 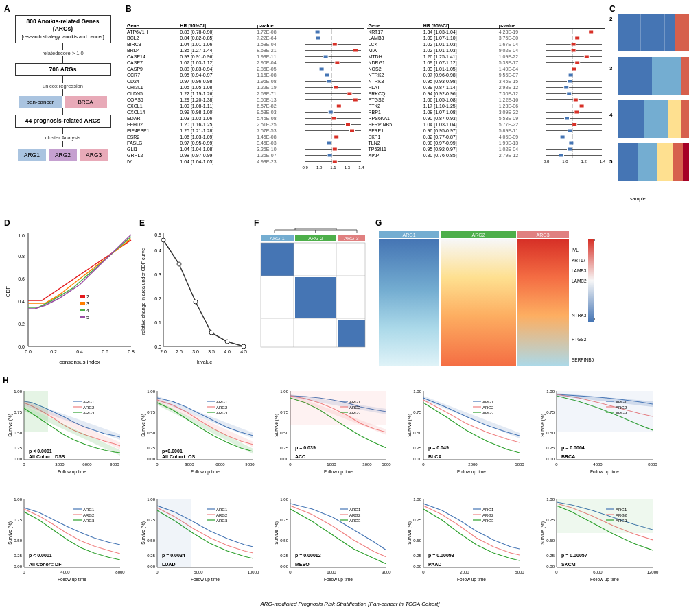 I want to click on forest-hr: 1.20 [1.16-1.25], so click(x=217, y=125).